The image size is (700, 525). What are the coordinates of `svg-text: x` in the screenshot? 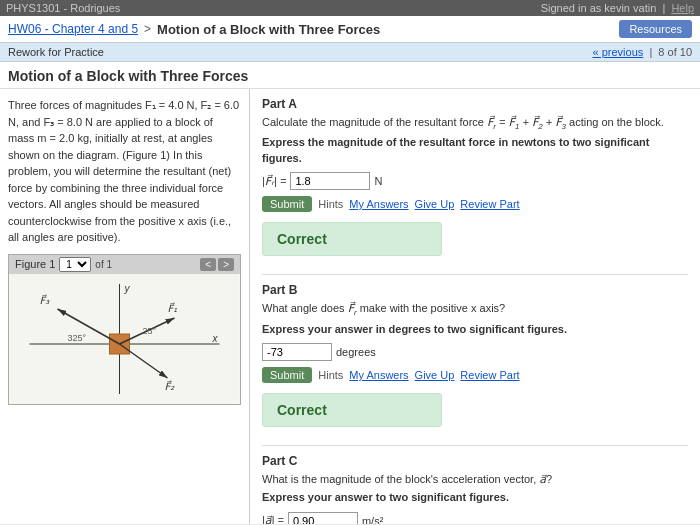 It's located at (216, 338).